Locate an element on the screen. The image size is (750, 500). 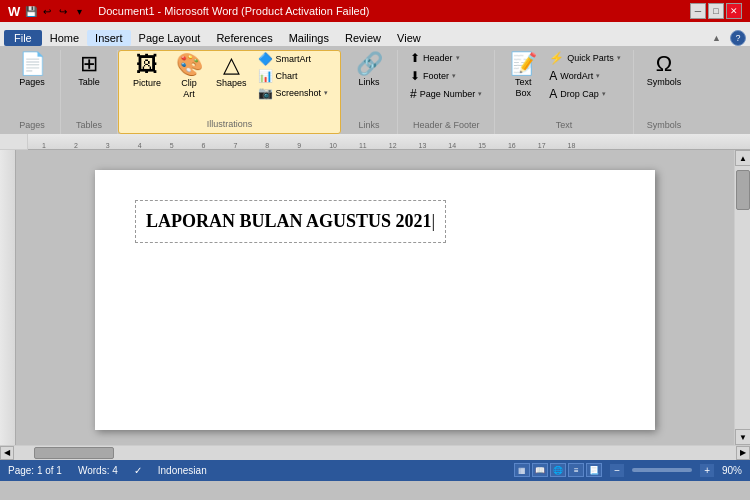
table-button: ⊞ Table is located at coordinates (89, 70).